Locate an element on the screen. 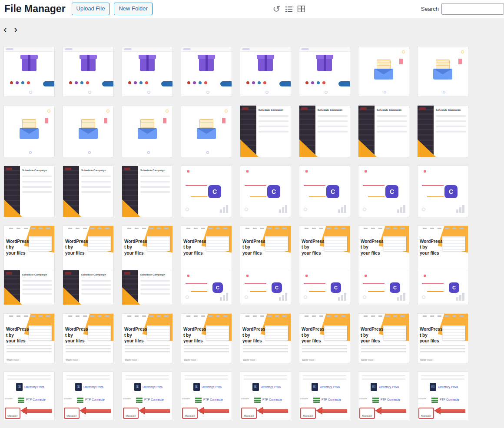 Image resolution: width=504 pixels, height=428 pixels. search-input is located at coordinates (473, 9).